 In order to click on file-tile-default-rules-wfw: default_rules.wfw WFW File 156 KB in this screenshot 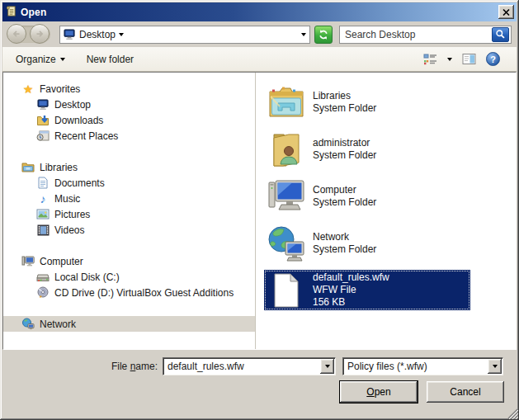, I will do `click(367, 290)`.